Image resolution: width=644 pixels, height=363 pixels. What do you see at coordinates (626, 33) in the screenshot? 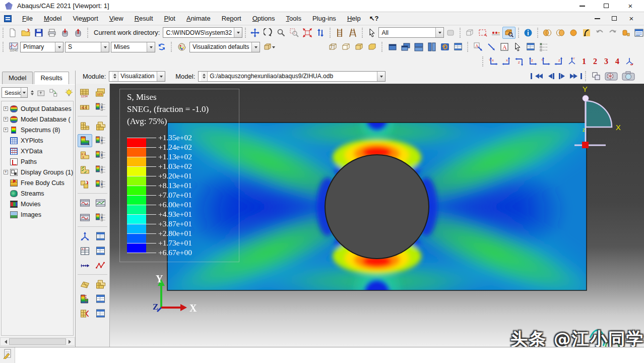
I see `mini-db-button` at bounding box center [626, 33].